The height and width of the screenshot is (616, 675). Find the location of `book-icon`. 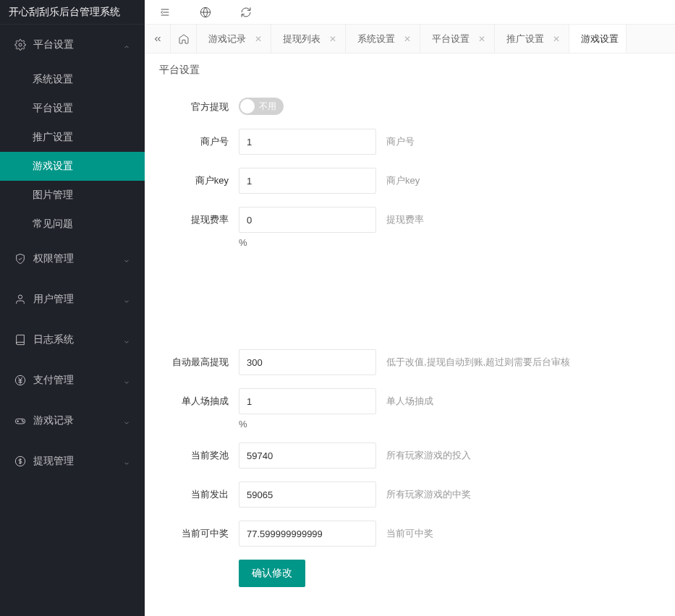

book-icon is located at coordinates (20, 340).